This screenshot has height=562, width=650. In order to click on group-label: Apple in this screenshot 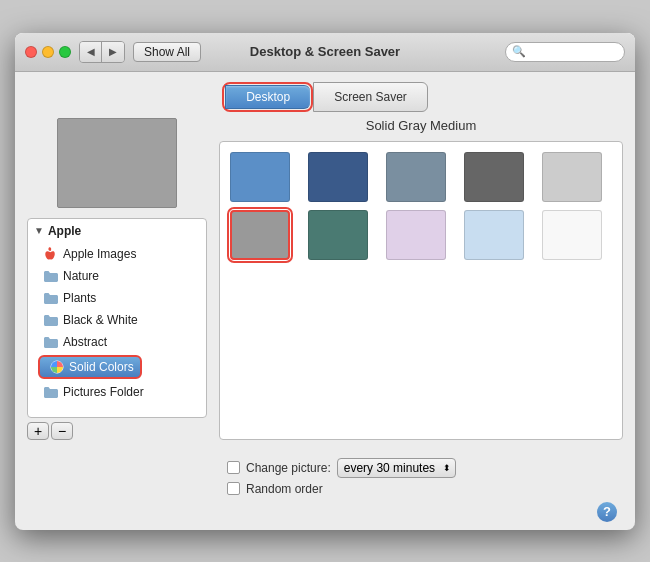, I will do `click(64, 231)`.